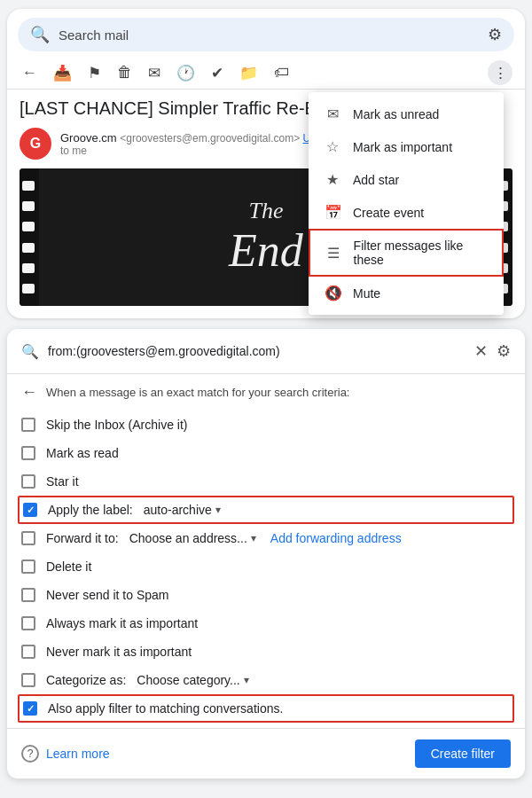  I want to click on important-icon: ☆, so click(332, 147).